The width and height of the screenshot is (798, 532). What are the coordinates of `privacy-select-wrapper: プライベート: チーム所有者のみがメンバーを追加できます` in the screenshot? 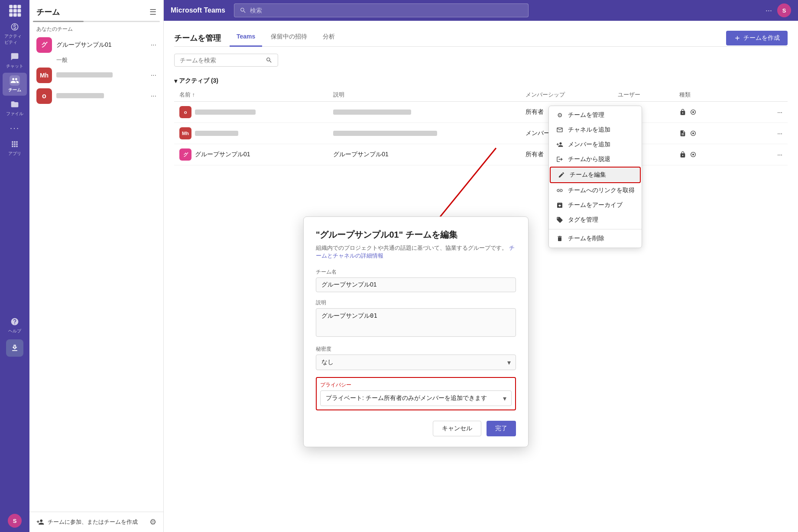 It's located at (416, 398).